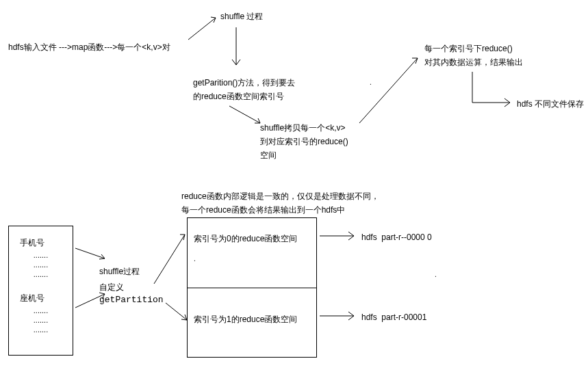 The width and height of the screenshot is (588, 374). Describe the element at coordinates (394, 317) in the screenshot. I see `hdfs-out1-label: hdfs part-r-00001` at that location.